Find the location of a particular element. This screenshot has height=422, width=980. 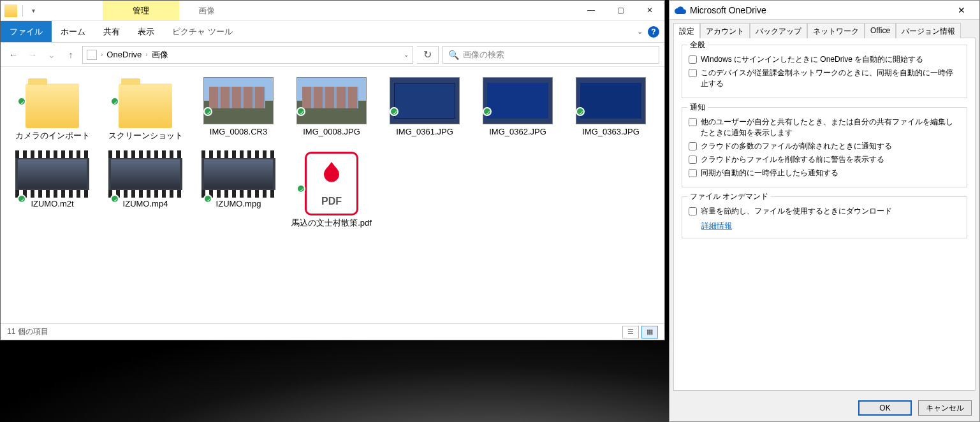

group-general: 全般 Windows にサインインしたときに OneDrive を自動的に開始す… is located at coordinates (824, 71).